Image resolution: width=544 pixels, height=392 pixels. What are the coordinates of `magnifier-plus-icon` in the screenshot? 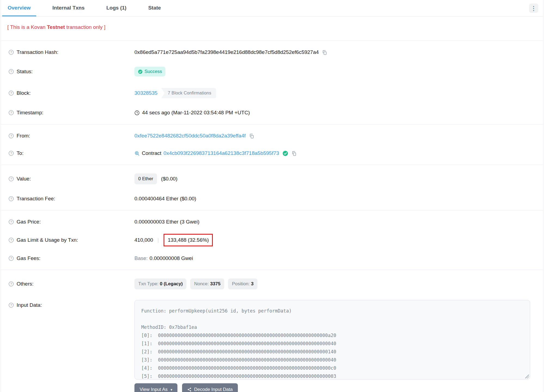 It's located at (137, 154).